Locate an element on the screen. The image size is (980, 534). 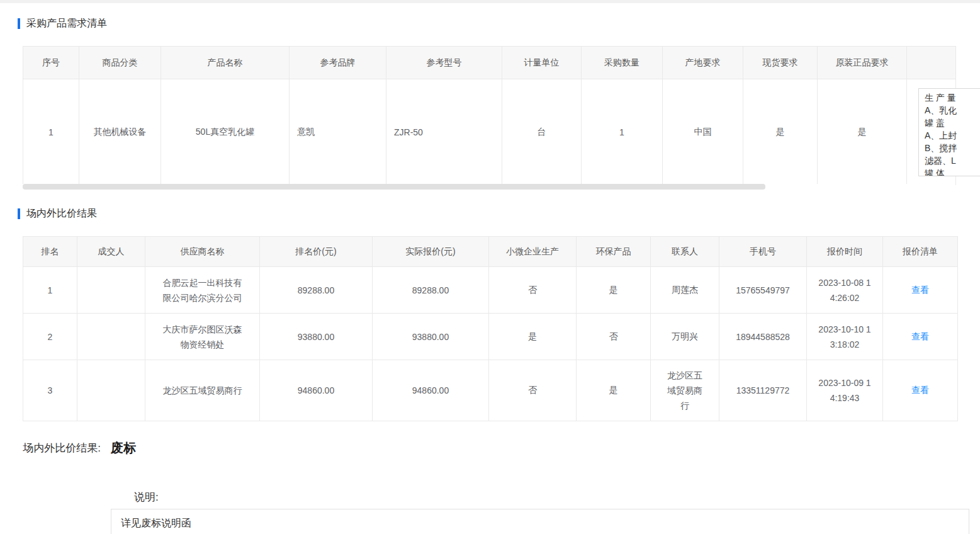
col-header-genuine-req: 原装正品要求 is located at coordinates (862, 63).